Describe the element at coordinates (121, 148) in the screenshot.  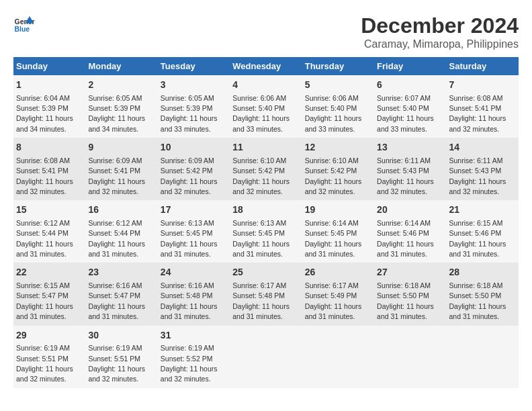
I see `day-number: 9` at that location.